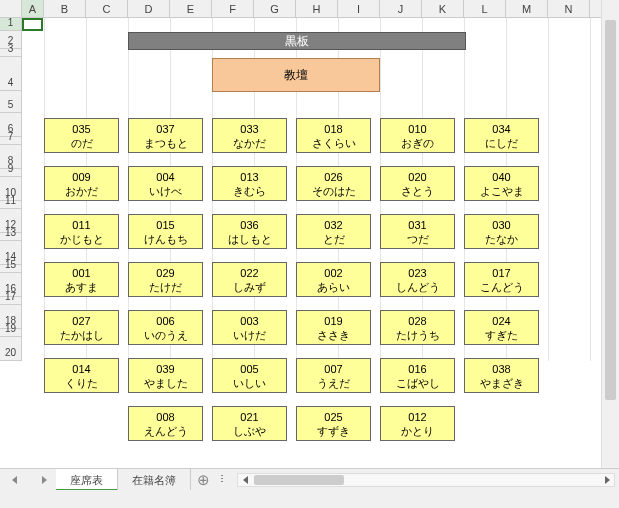  Describe the element at coordinates (418, 136) in the screenshot. I see `seat: 010おぎの` at that location.